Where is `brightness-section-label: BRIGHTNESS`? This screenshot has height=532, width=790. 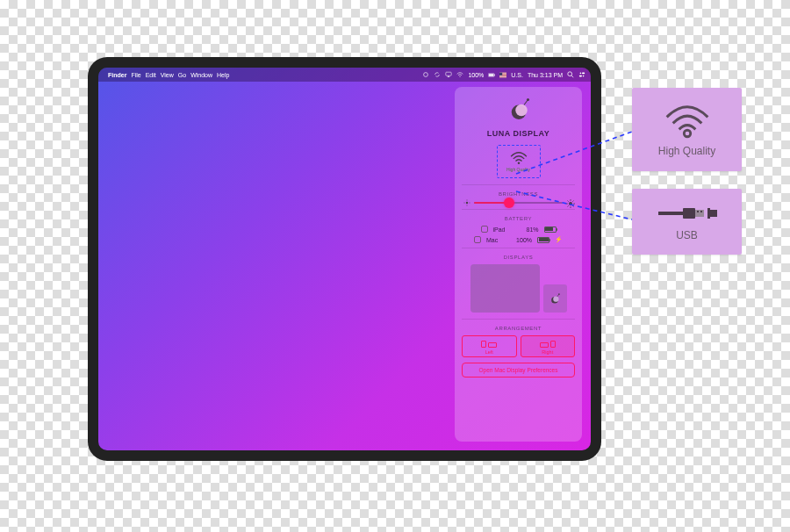 brightness-section-label: BRIGHTNESS is located at coordinates (518, 194).